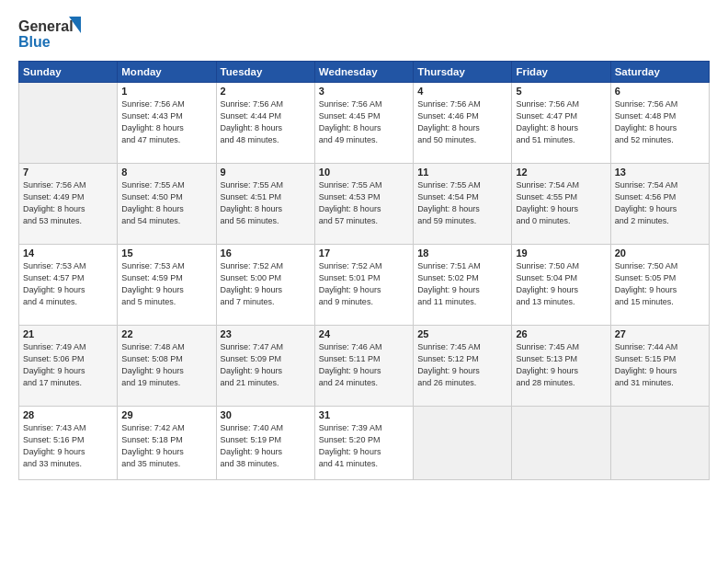 The image size is (728, 563). What do you see at coordinates (265, 204) in the screenshot?
I see `day-cell: 9Sunrise: 7:55 AM Sunset: 4:51 PM Daylig…` at bounding box center [265, 204].